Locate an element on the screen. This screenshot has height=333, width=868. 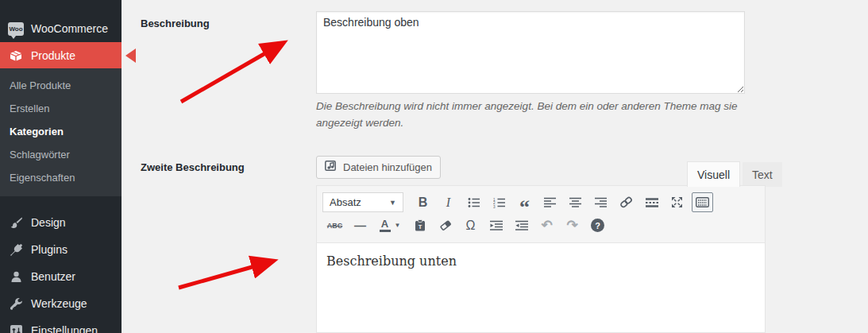
read-more-icon is located at coordinates (652, 203).